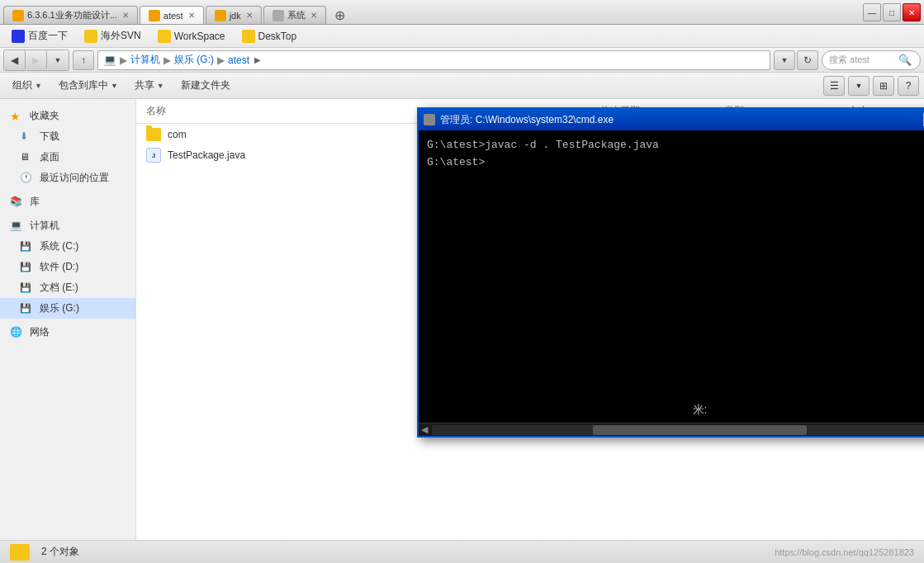  I want to click on sidebar-favorites-header: 收藏夹, so click(68, 116).